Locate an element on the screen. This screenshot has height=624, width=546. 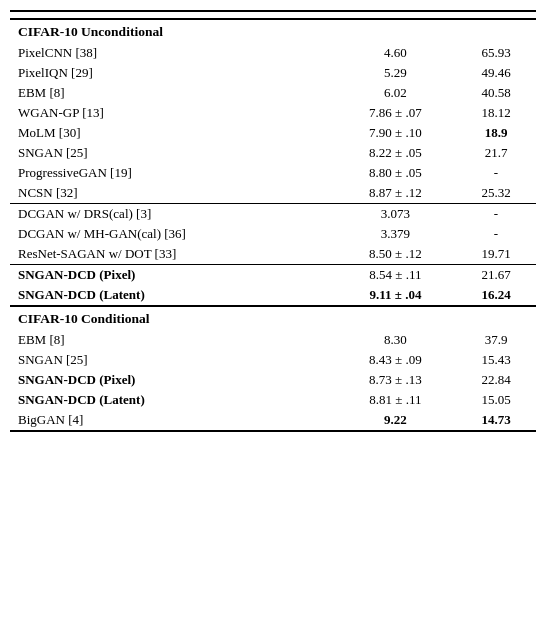
cell-inception: 7.86 ± .07 is located at coordinates (396, 113).